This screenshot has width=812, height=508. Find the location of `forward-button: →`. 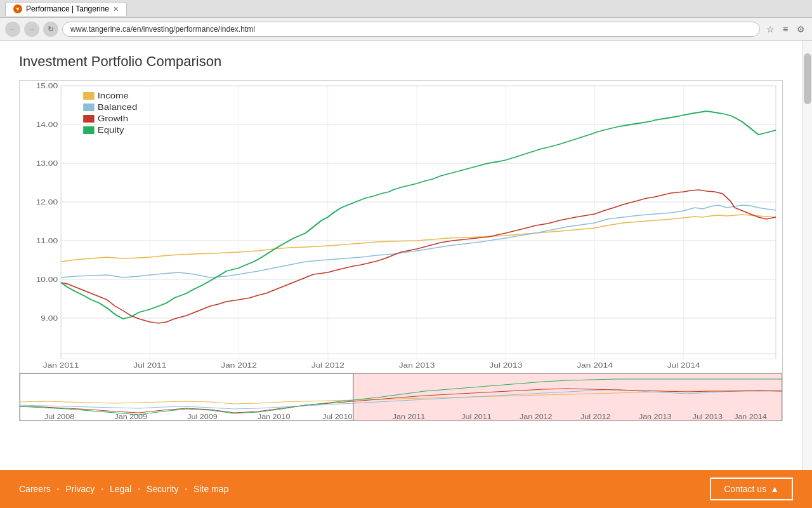

forward-button: → is located at coordinates (32, 29).